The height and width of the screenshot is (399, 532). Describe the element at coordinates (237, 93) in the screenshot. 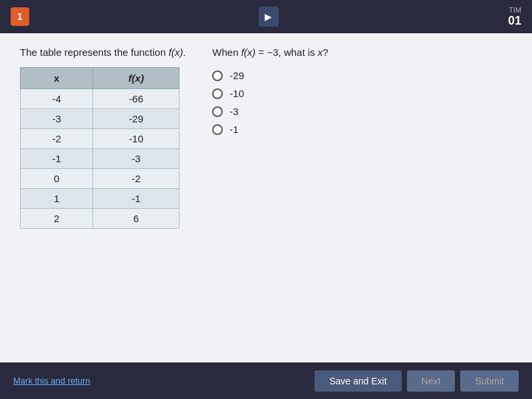

I see `answer-label: -10` at that location.